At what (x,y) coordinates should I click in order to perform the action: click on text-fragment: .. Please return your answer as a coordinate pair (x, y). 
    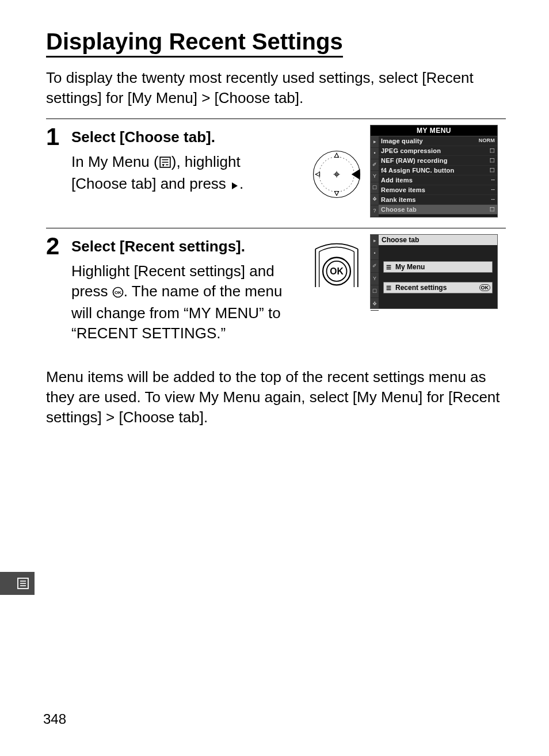
    Looking at the image, I should click on (242, 184).